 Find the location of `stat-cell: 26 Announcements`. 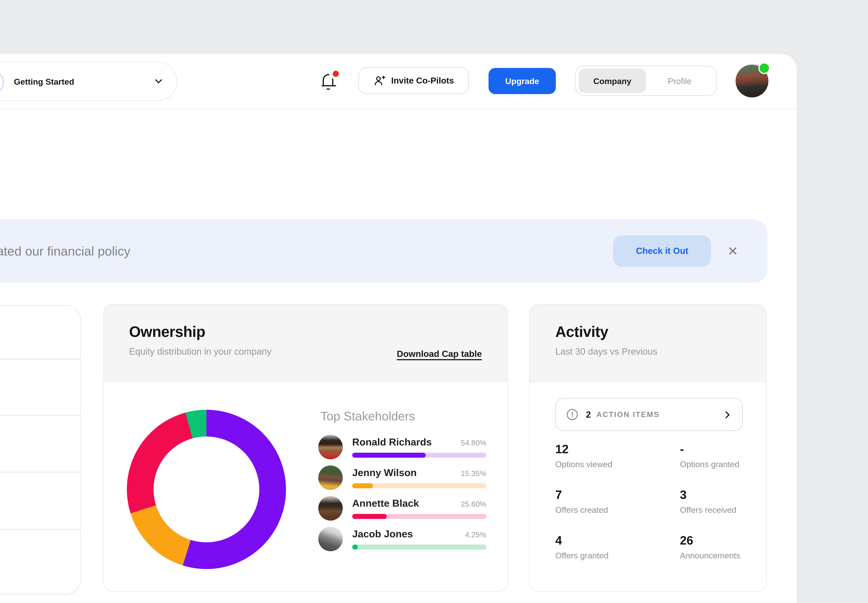

stat-cell: 26 Announcements is located at coordinates (712, 547).